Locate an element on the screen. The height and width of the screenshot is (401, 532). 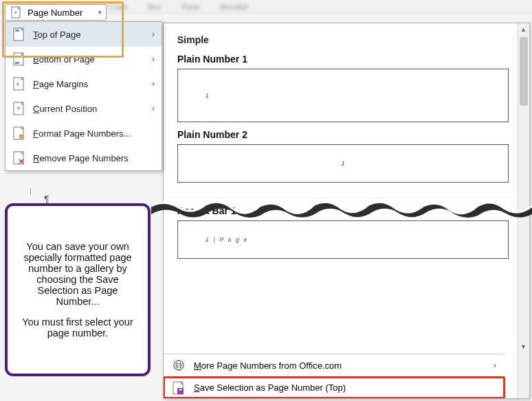
gallery-item-plain-number-1: 1 is located at coordinates (343, 95).